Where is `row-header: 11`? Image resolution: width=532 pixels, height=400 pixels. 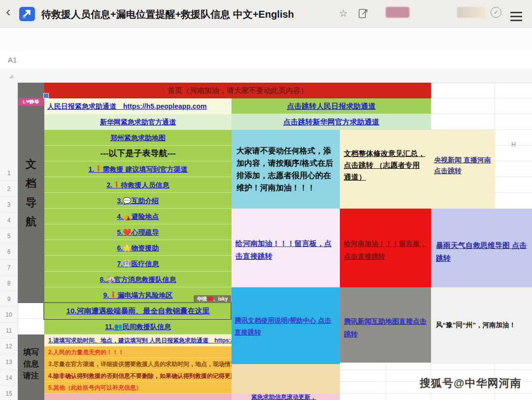 row-header: 11 is located at coordinates (9, 331).